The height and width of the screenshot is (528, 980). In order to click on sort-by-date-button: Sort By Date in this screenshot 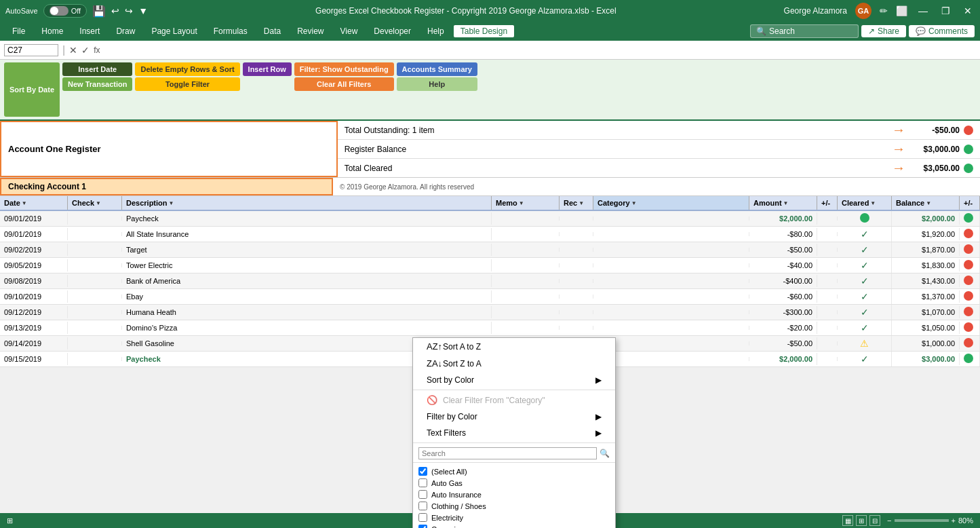, I will do `click(32, 90)`.